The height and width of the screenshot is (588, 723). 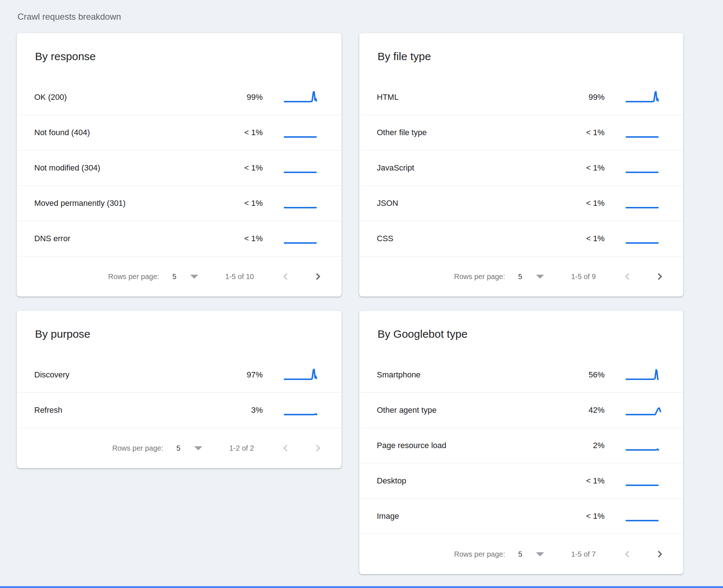 I want to click on pagination-bar: Rows per page: 5 1-2 of 2, so click(x=179, y=448).